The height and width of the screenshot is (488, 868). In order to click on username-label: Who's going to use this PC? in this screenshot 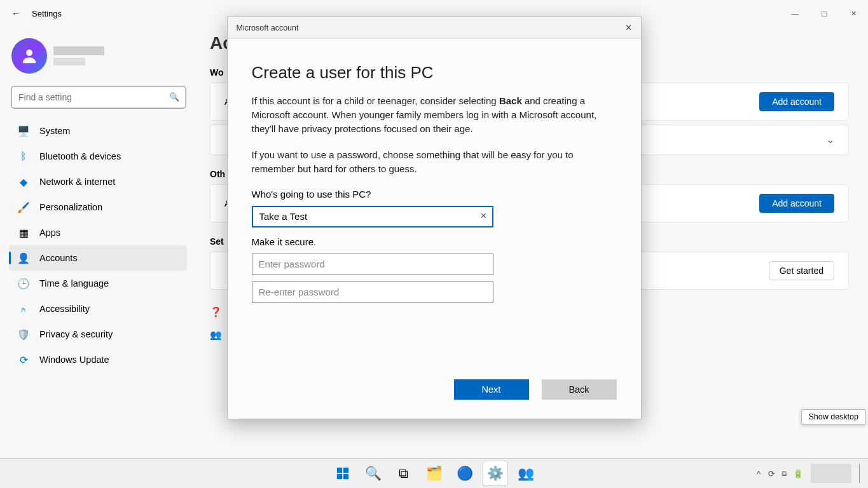, I will do `click(434, 194)`.